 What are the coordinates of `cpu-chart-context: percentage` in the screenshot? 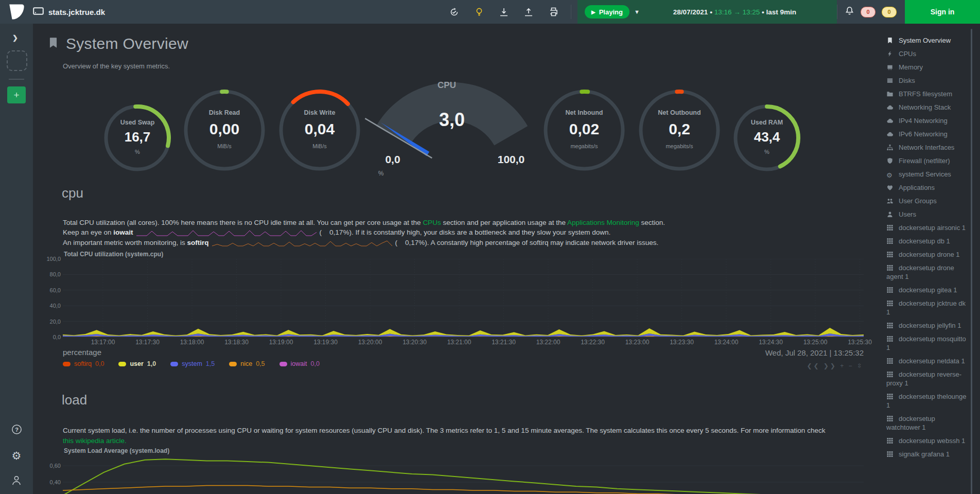 It's located at (82, 352).